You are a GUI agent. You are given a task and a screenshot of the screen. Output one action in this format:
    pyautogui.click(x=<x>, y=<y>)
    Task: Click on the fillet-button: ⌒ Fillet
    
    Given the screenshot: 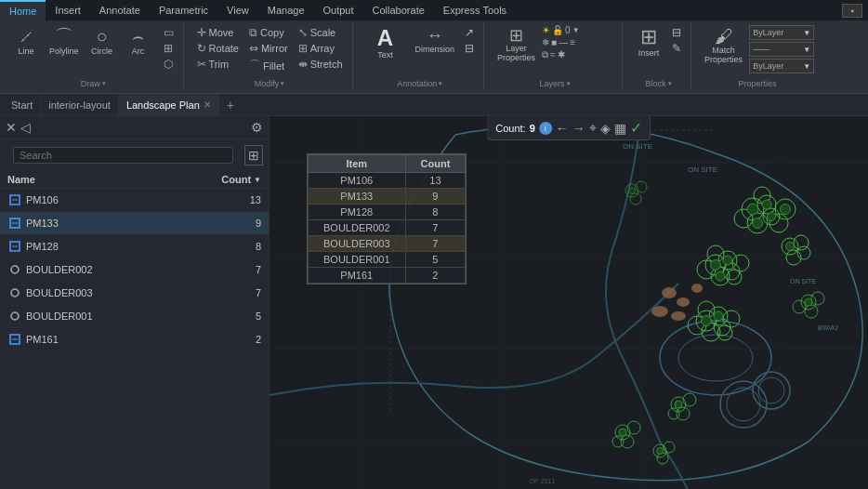 What is the action you would take?
    pyautogui.click(x=269, y=65)
    